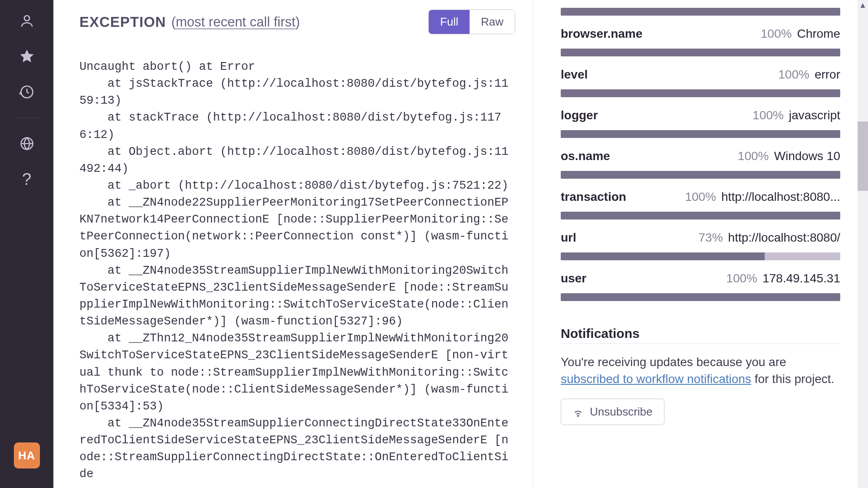  I want to click on unsubscribe-button: Unsubscribe, so click(613, 412).